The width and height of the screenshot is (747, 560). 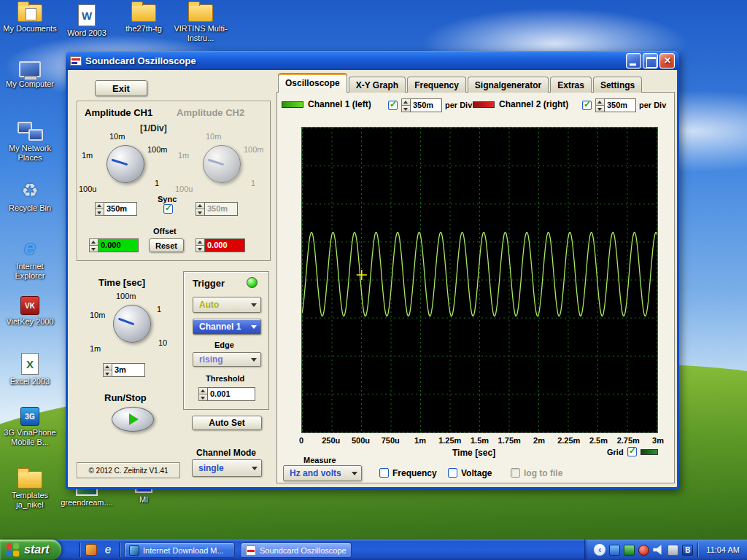 What do you see at coordinates (508, 85) in the screenshot?
I see `tab-signalgenerator: Signalgenerator` at bounding box center [508, 85].